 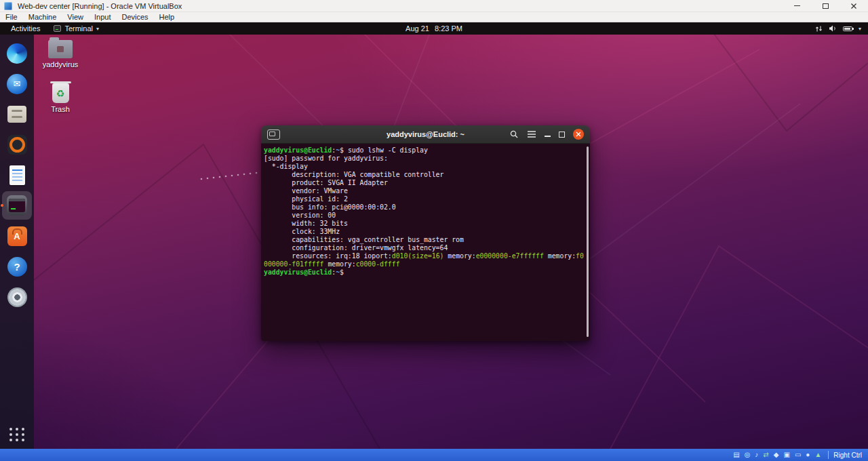 What do you see at coordinates (819, 28) in the screenshot?
I see `network-icon` at bounding box center [819, 28].